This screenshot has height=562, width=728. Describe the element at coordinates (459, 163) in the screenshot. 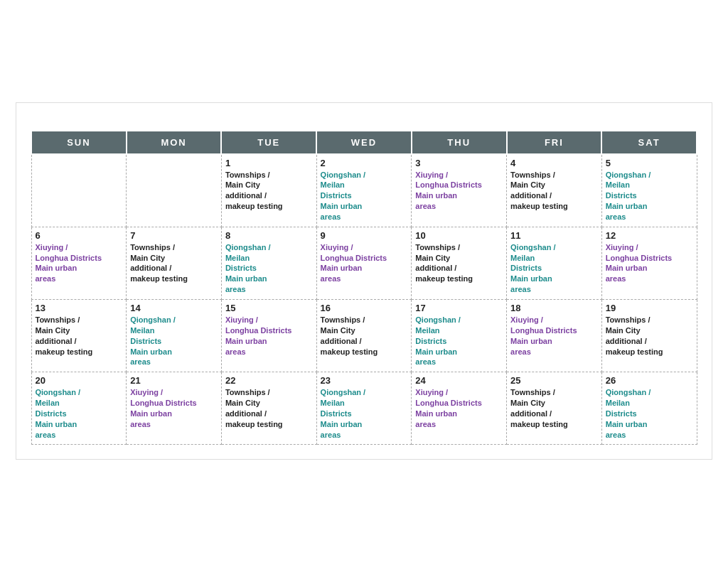

I see `day-number: 3` at that location.